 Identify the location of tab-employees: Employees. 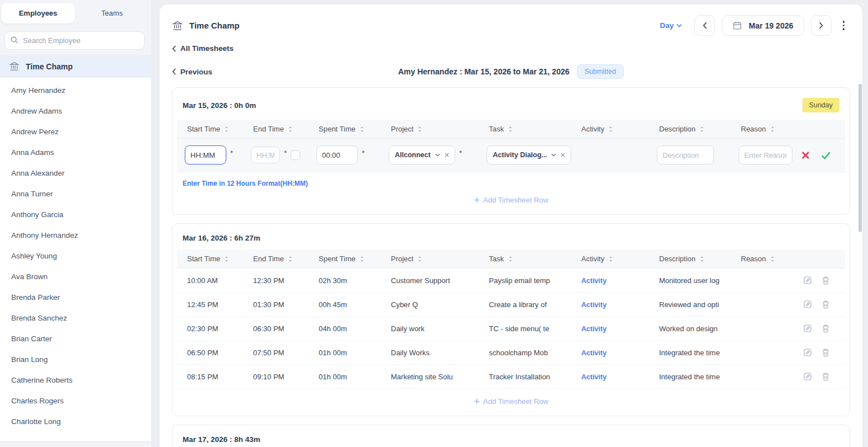
(38, 13).